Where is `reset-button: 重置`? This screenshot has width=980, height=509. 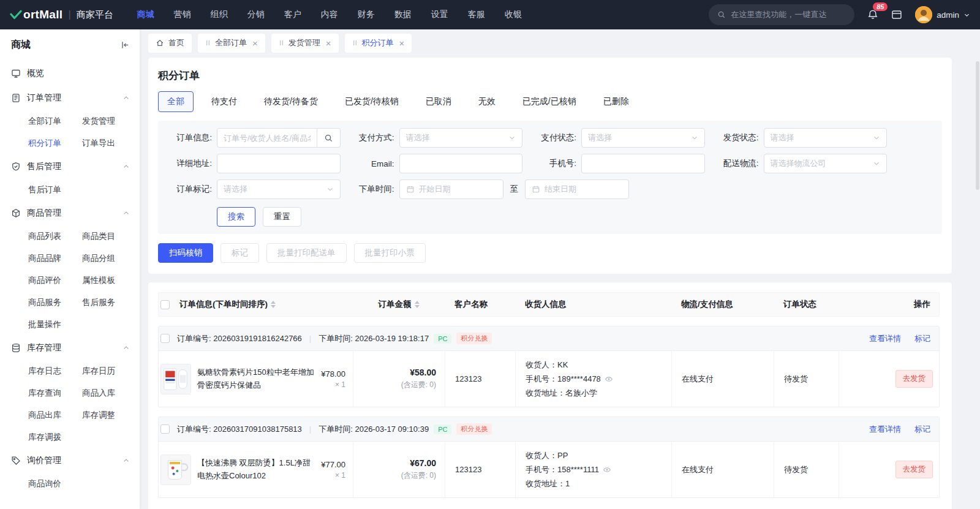
reset-button: 重置 is located at coordinates (282, 217).